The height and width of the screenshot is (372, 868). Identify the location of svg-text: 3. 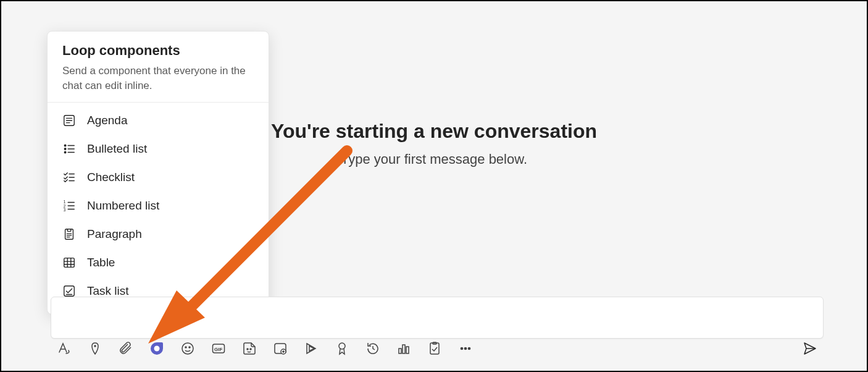
(65, 210).